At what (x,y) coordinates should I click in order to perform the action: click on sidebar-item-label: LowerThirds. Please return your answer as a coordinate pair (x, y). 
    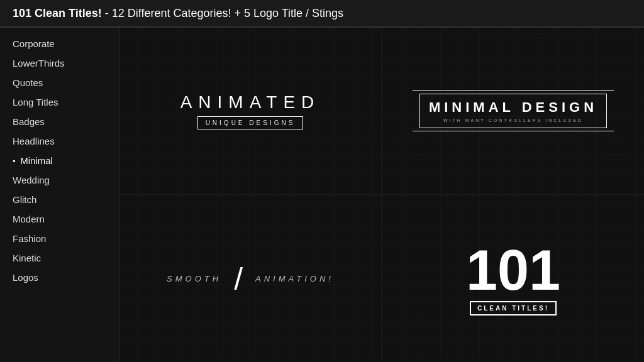
    Looking at the image, I should click on (39, 63).